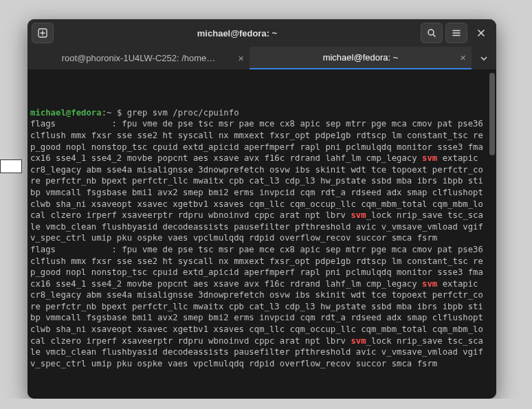  Describe the element at coordinates (492, 114) in the screenshot. I see `scrollbar-thumb` at that location.